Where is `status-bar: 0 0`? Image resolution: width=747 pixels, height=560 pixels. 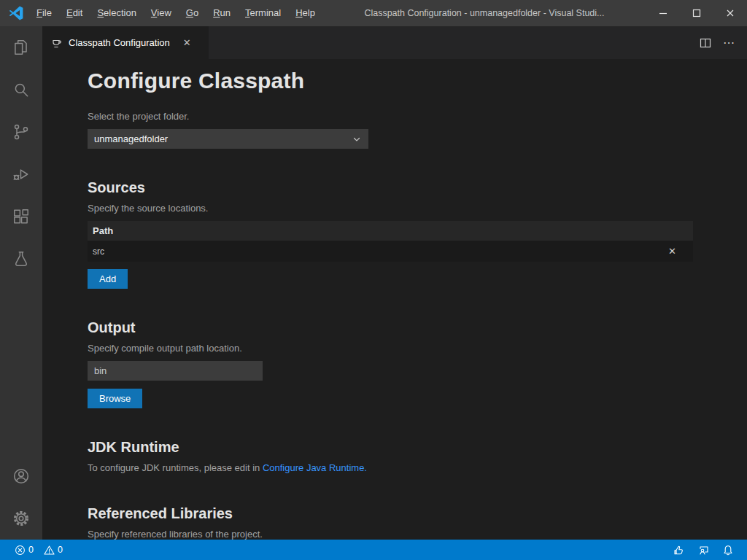 status-bar: 0 0 is located at coordinates (374, 550).